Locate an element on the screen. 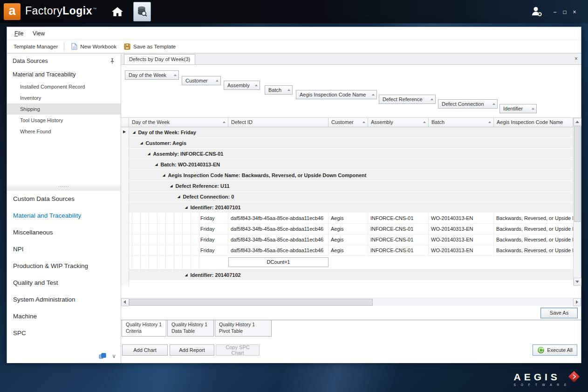 The width and height of the screenshot is (588, 392). scroll-left-button is located at coordinates (125, 302).